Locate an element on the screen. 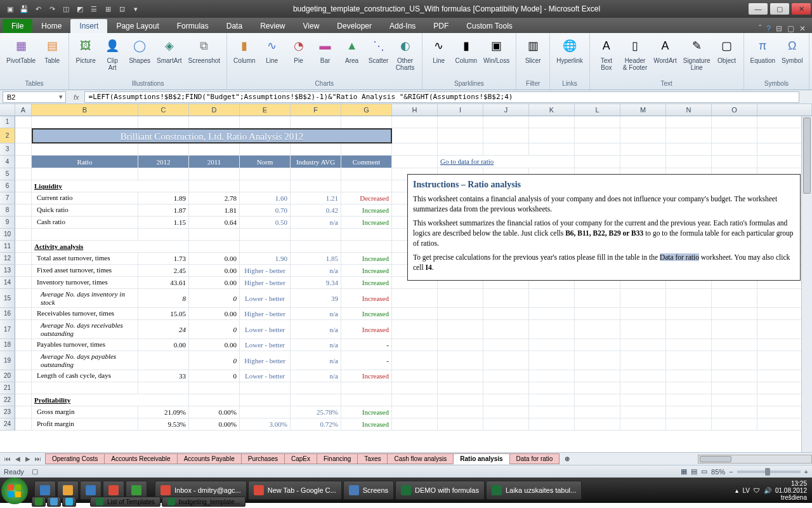  name-box: B2 is located at coordinates (34, 97).